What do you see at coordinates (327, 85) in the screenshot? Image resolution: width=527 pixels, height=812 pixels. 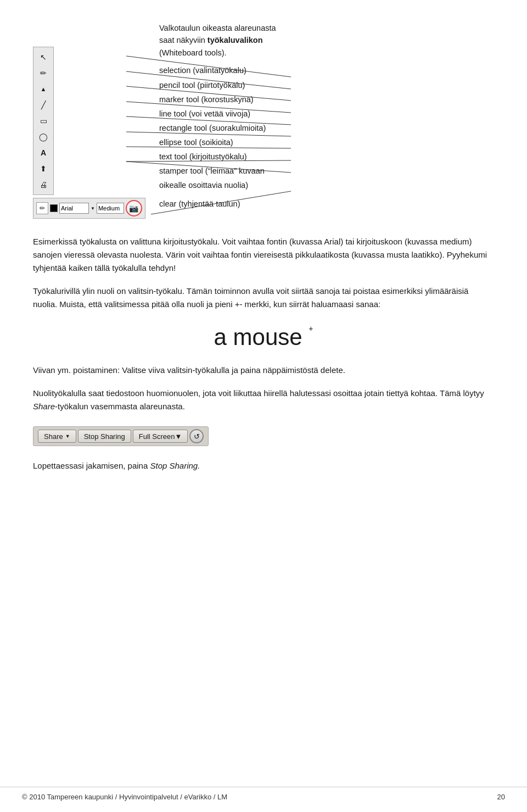 I see `tool-pencil: pencil tool (piirtotyökalu)` at bounding box center [327, 85].